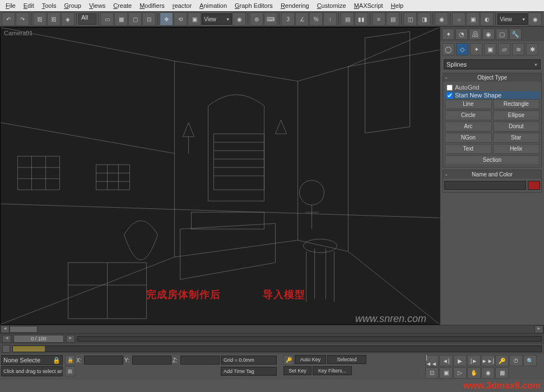  I want to click on lights-cat: ✦, so click(476, 49).